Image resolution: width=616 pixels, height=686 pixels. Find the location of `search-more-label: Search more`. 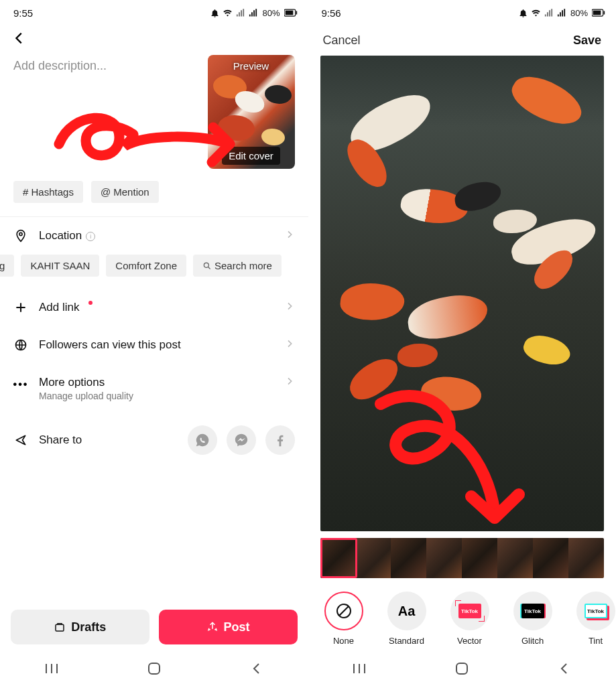

search-more-label: Search more is located at coordinates (243, 265).